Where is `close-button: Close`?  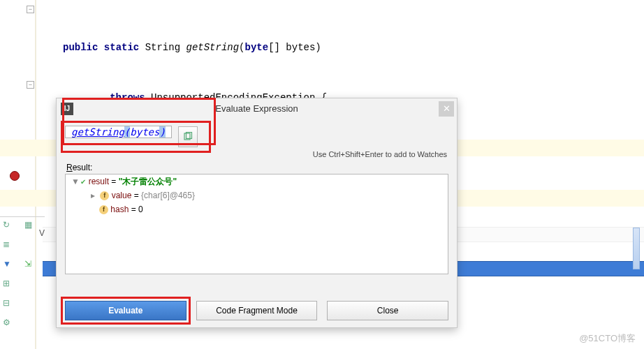 close-button: Close is located at coordinates (388, 311).